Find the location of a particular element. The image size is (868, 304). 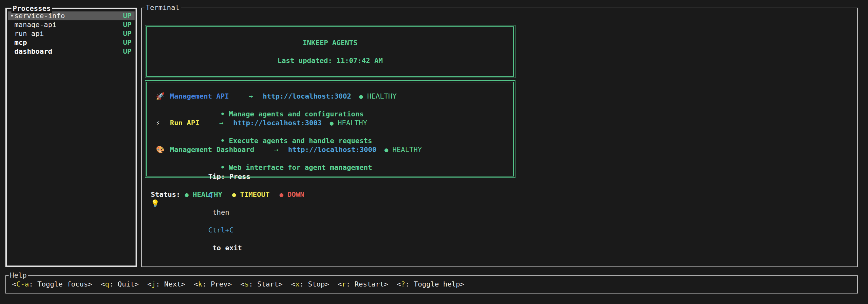

lightbulb-icon: 💡 is located at coordinates (156, 203).